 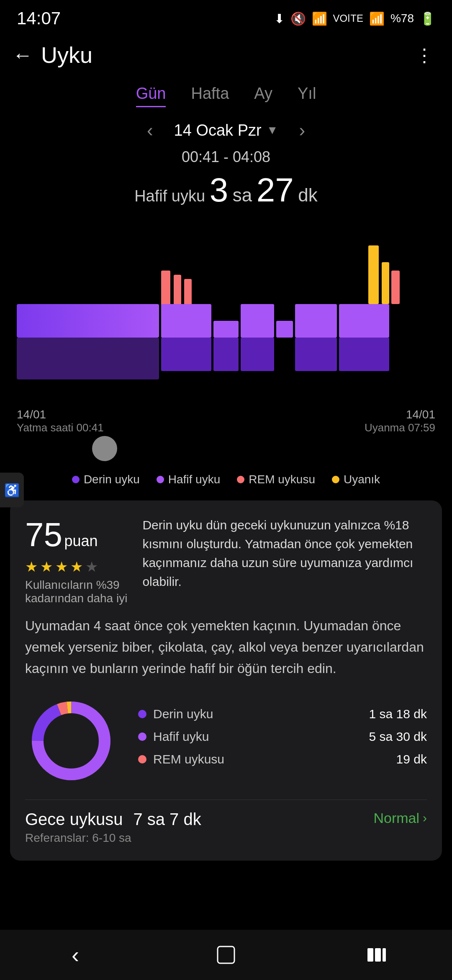 What do you see at coordinates (76, 480) in the screenshot?
I see `legend-dot-derin` at bounding box center [76, 480].